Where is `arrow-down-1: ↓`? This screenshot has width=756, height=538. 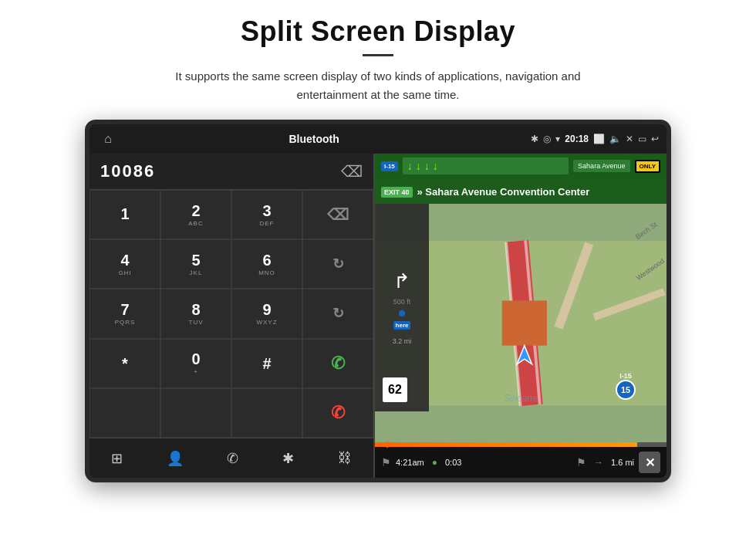 arrow-down-1: ↓ is located at coordinates (410, 166).